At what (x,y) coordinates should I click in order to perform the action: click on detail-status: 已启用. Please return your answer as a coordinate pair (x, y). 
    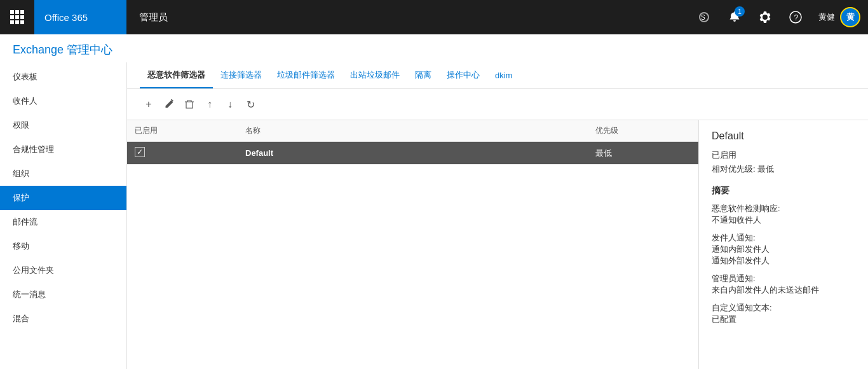
    Looking at the image, I should click on (783, 155).